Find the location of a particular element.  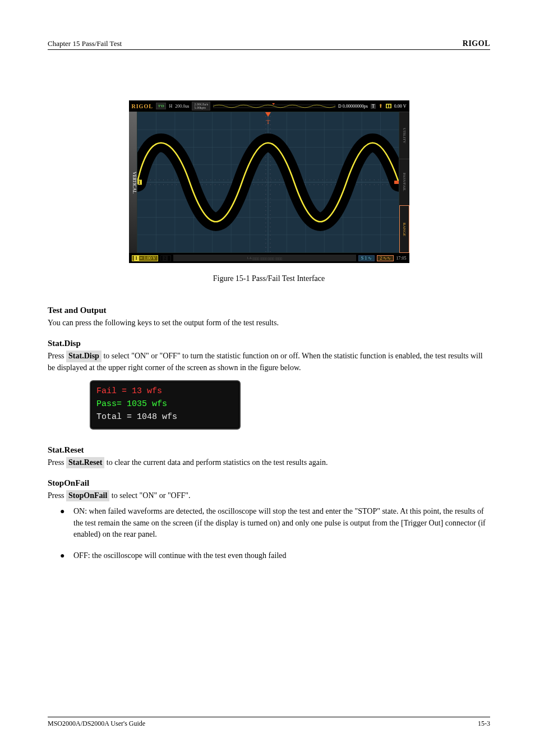

scope-delay: D 0.00000000ps is located at coordinates (353, 107).